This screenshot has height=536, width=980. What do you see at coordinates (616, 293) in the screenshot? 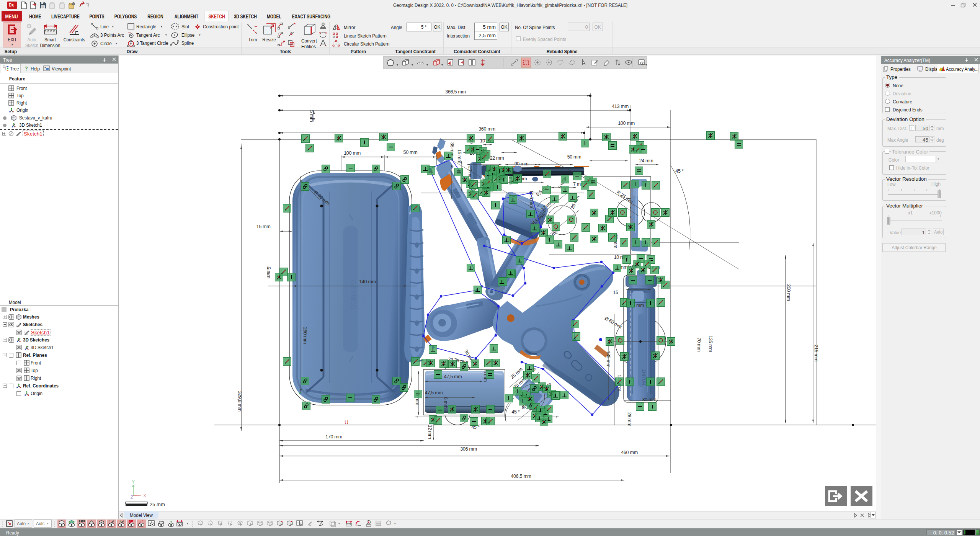
I see `svg-text: 15` at bounding box center [616, 293].